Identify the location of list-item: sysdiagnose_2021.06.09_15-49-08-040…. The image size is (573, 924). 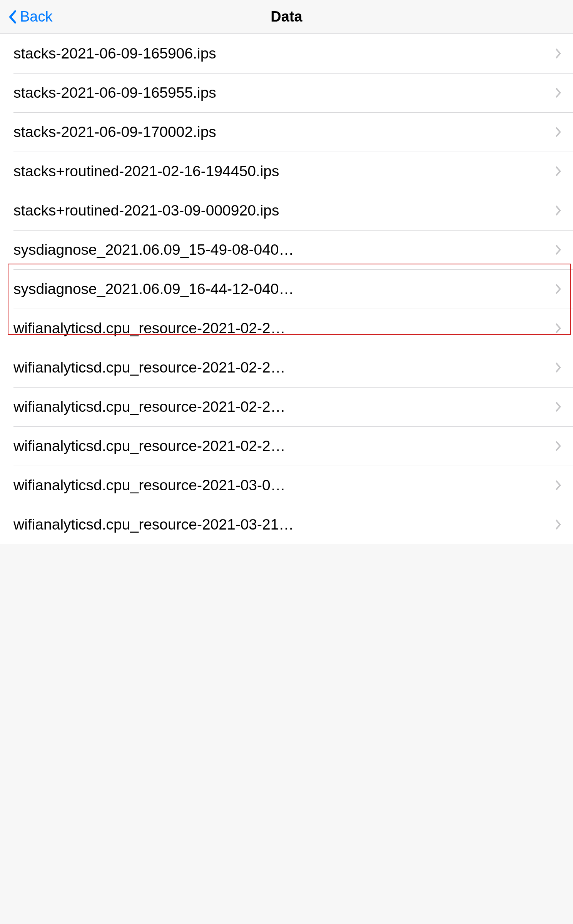
(286, 250).